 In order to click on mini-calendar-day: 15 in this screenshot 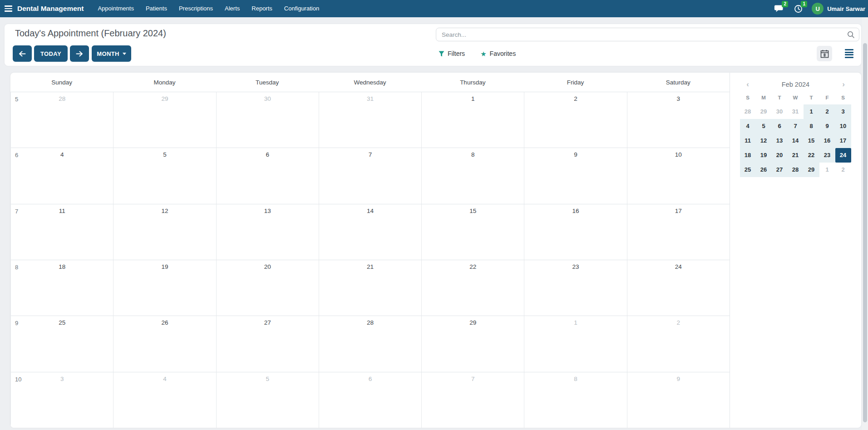, I will do `click(812, 141)`.